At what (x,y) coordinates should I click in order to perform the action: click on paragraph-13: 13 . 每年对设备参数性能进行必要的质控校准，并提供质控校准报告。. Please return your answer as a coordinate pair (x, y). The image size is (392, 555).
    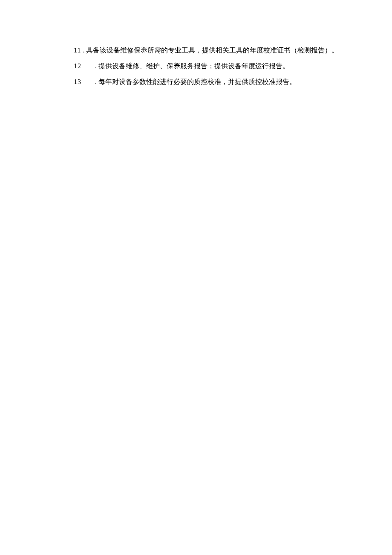
    Looking at the image, I should click on (200, 82).